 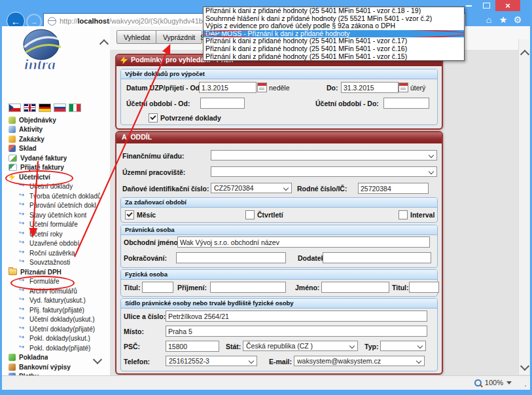 What do you see at coordinates (54, 329) in the screenshot?
I see `sidebar-item: Účetní doklady(přijaté)` at bounding box center [54, 329].